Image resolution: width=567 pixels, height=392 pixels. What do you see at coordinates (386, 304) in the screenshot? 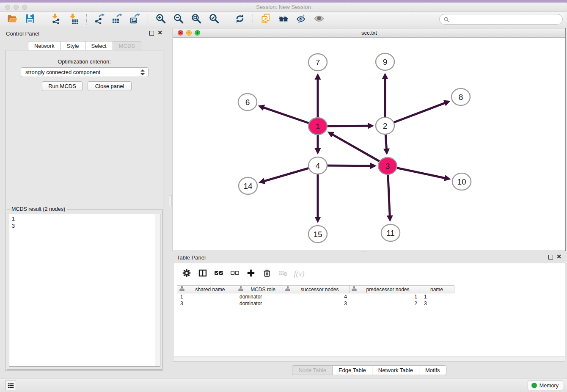
I see `cell-predecessor-nodes: 2` at bounding box center [386, 304].